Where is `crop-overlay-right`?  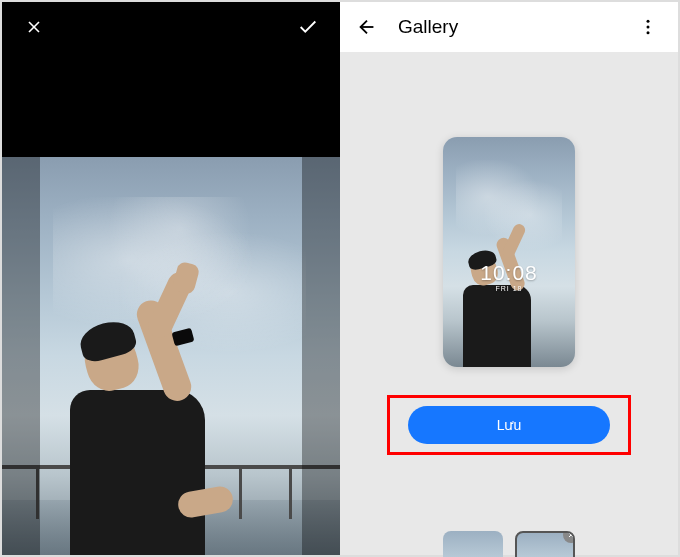 crop-overlay-right is located at coordinates (321, 356).